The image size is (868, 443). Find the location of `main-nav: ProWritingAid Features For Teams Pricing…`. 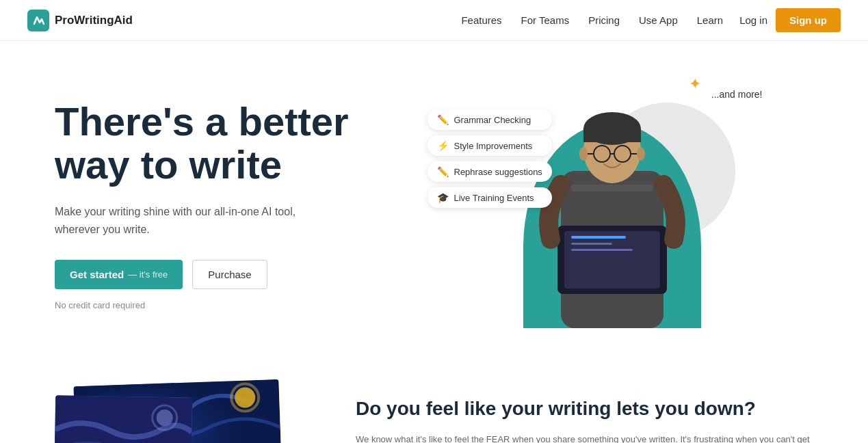

main-nav: ProWritingAid Features For Teams Pricing… is located at coordinates (434, 21).